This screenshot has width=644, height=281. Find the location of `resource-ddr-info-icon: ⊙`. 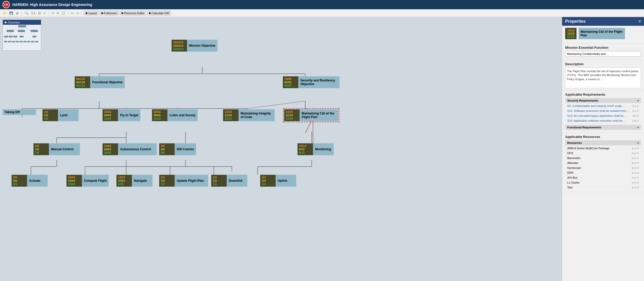

resource-ddr-info-icon: ⊙ is located at coordinates (635, 173).